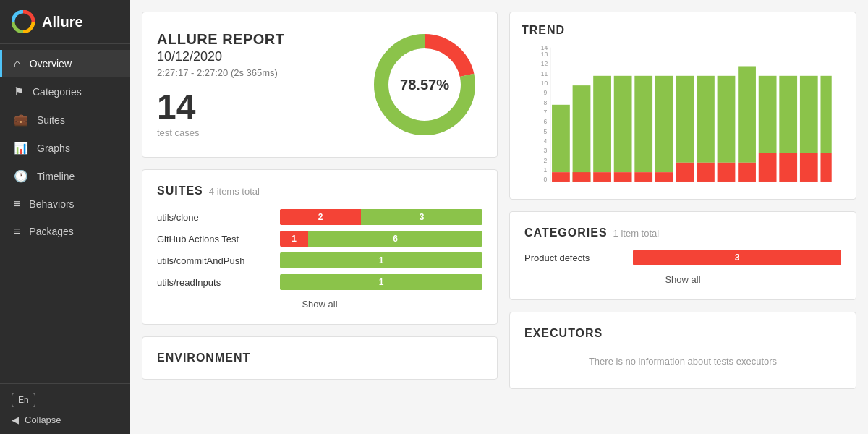  What do you see at coordinates (51, 64) in the screenshot?
I see `sidebar-item-overview-label: Overview` at bounding box center [51, 64].